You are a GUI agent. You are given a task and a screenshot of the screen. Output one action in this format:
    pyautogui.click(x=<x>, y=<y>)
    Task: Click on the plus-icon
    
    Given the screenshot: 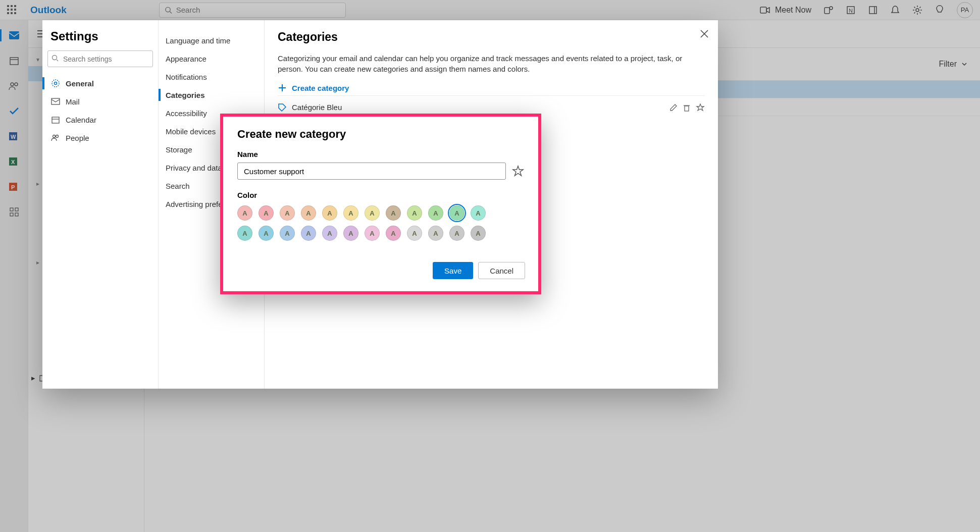 What is the action you would take?
    pyautogui.click(x=282, y=88)
    